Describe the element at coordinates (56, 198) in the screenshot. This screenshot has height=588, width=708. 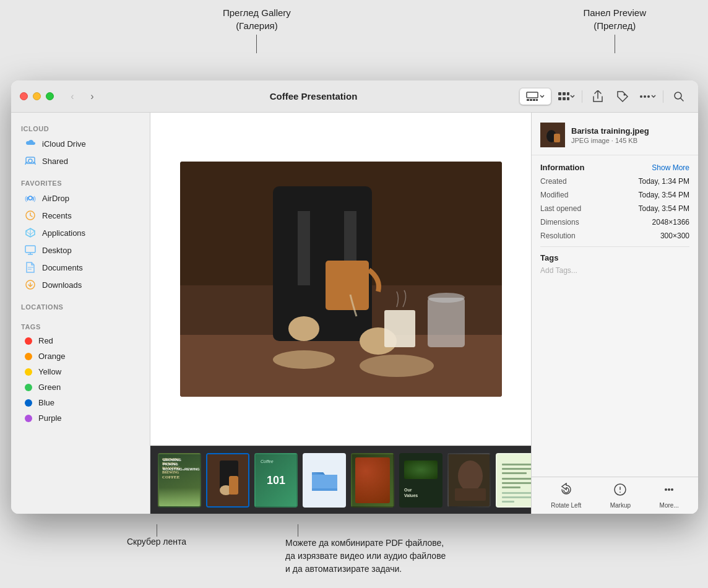
I see `sidebar-label-airdrop: AirDrop` at that location.